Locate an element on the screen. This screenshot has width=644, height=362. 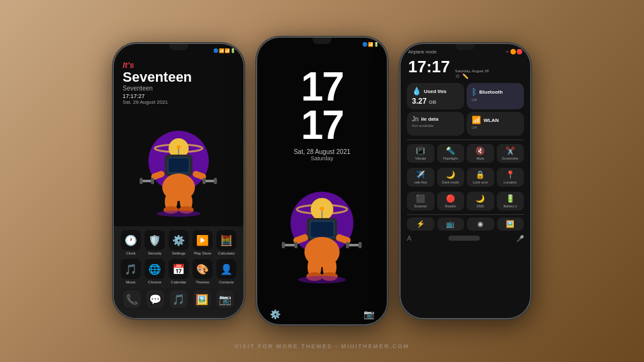
dock-phone: 📞 is located at coordinates (132, 299).